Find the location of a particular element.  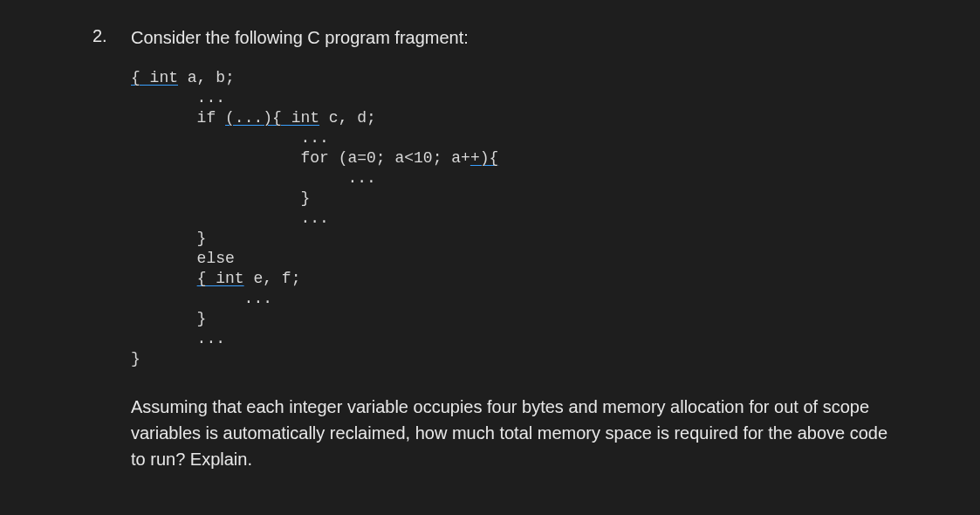

question-number: 2. is located at coordinates (99, 37).